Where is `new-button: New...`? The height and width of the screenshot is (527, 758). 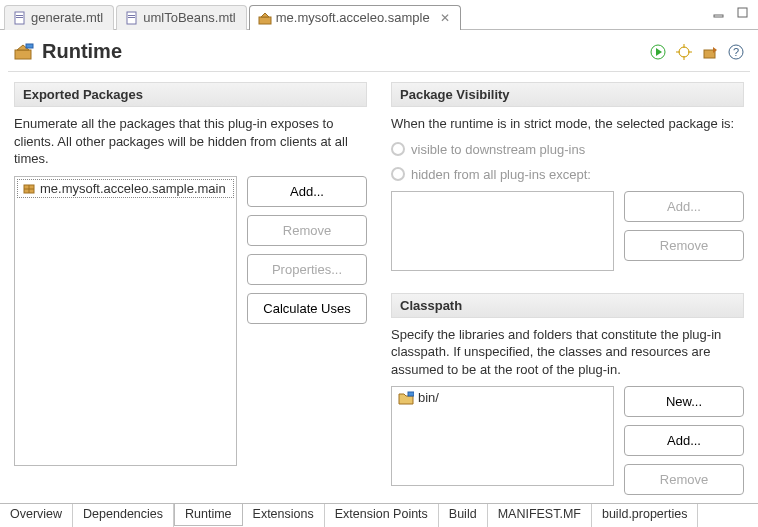
new-button: New... is located at coordinates (684, 402).